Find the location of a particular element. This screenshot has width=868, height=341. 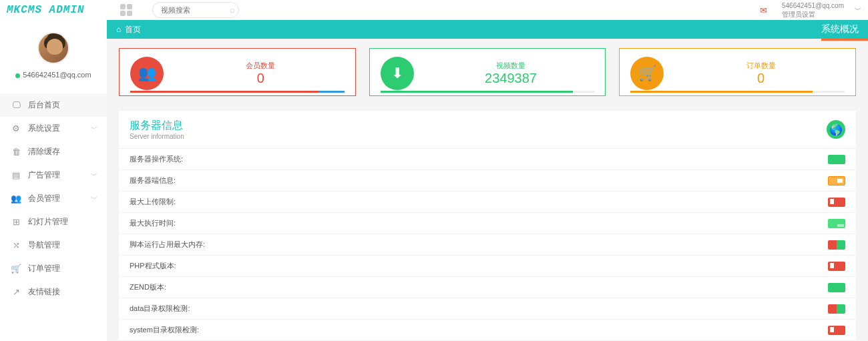

info-os: 服务器操作系统: is located at coordinates (487, 159).